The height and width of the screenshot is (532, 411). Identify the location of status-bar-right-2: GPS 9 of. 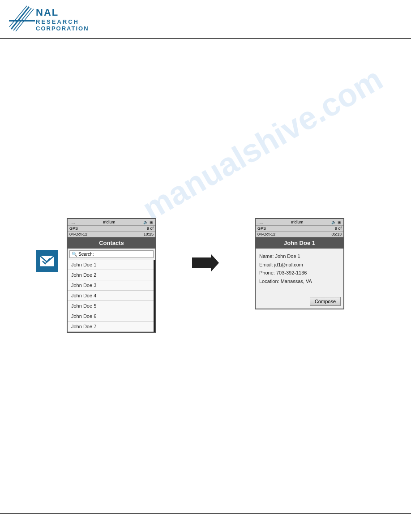
(300, 228).